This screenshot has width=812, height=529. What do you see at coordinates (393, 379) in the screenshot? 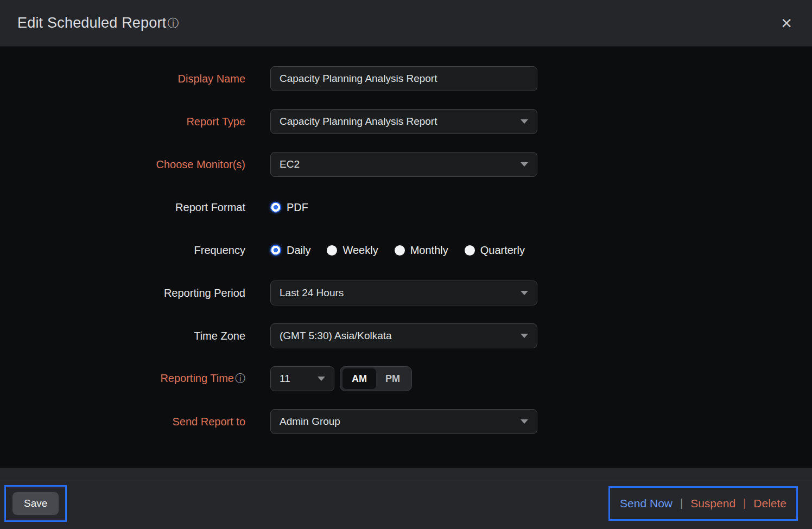
I see `pm-segment: PM` at bounding box center [393, 379].